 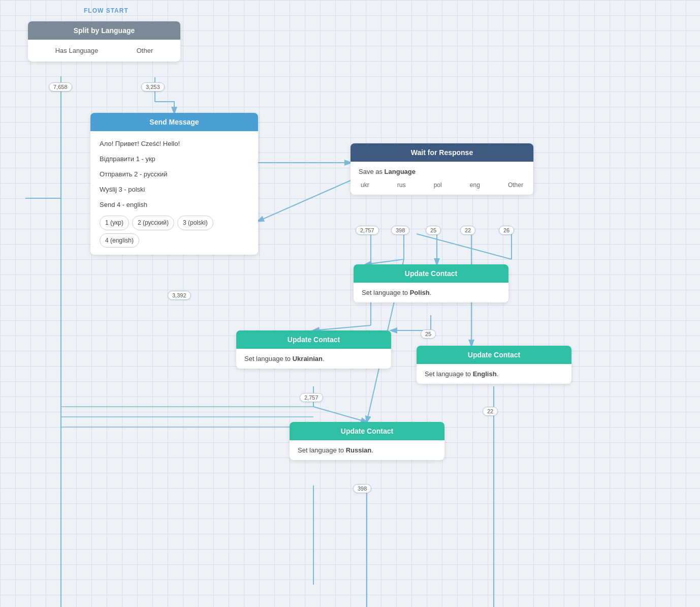 What do you see at coordinates (362, 489) in the screenshot?
I see `badge-398-bot: 398` at bounding box center [362, 489].